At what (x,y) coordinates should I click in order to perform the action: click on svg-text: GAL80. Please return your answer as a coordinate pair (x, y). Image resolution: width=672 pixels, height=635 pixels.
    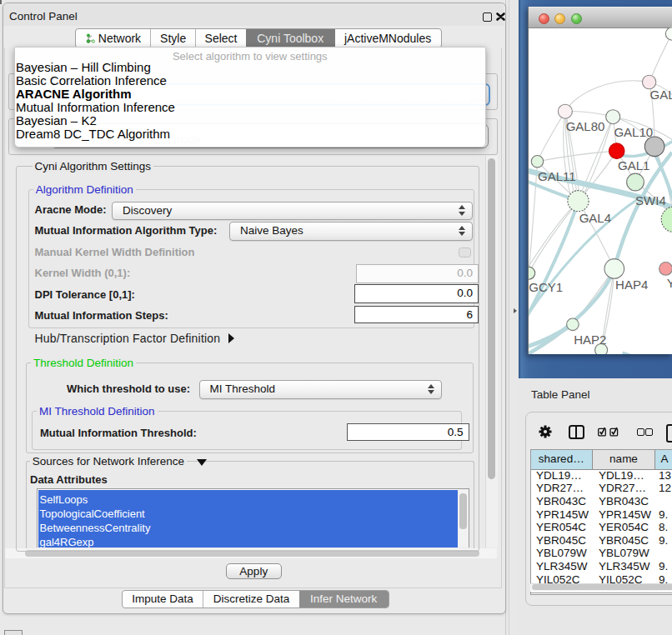
    Looking at the image, I should click on (585, 125).